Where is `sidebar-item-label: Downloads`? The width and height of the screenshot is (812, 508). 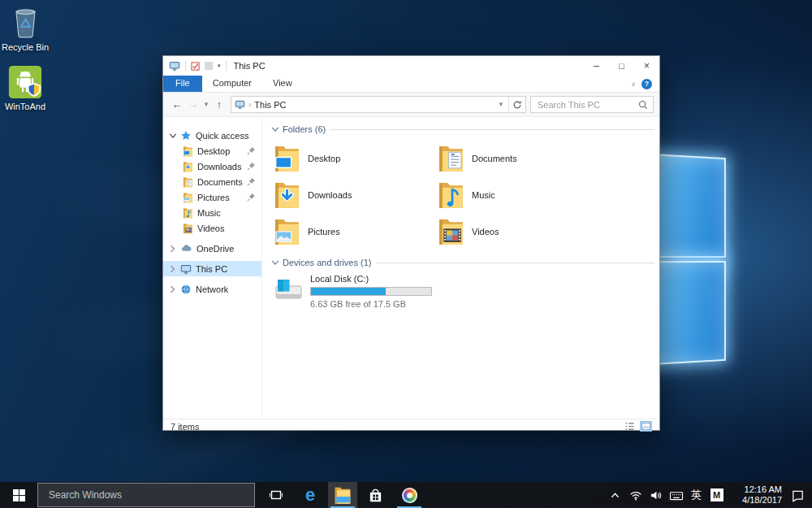 sidebar-item-label: Downloads is located at coordinates (219, 167).